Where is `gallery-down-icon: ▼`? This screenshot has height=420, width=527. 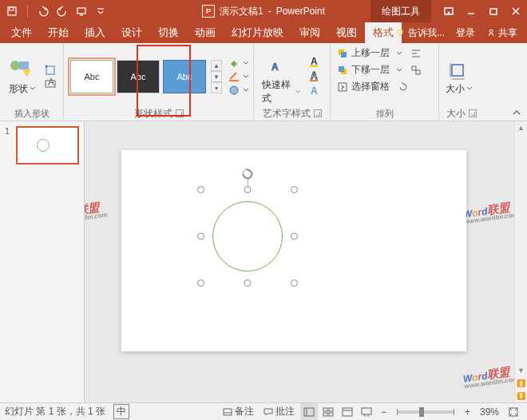 gallery-down-icon: ▼ is located at coordinates (216, 77).